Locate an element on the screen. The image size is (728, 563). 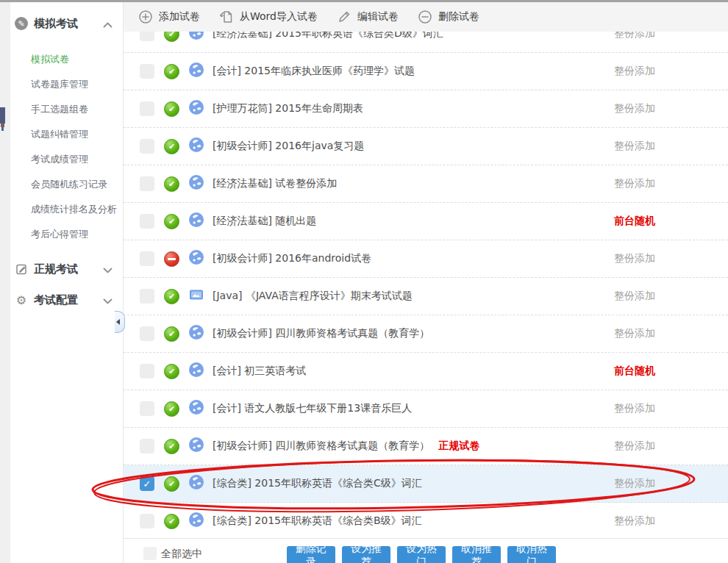
edit-paper-button: 编辑试卷 is located at coordinates (368, 17).